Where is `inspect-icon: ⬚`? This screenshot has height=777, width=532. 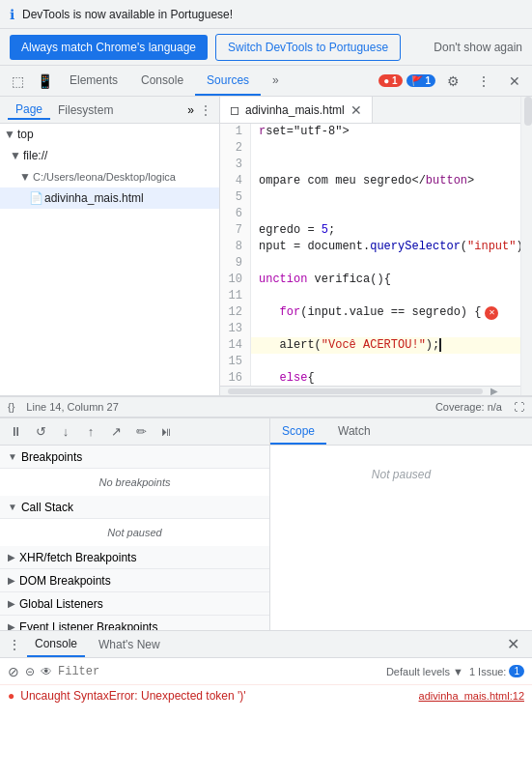
inspect-icon: ⬚ is located at coordinates (17, 81).